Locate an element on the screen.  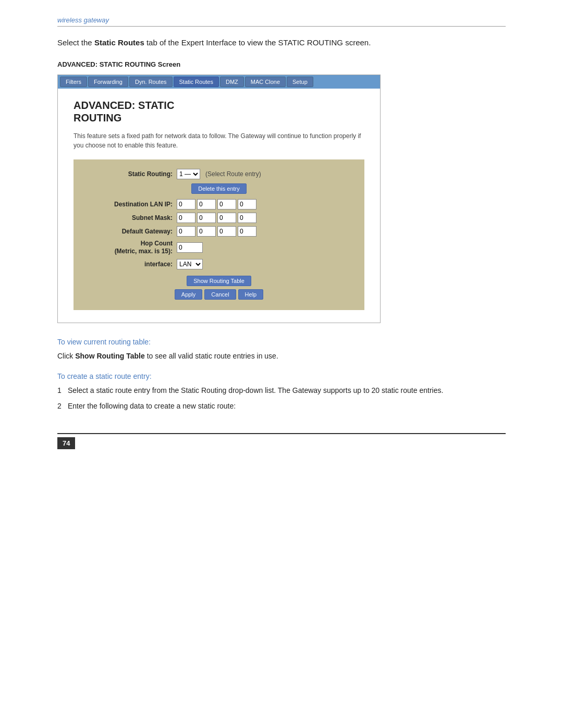
interface-select: LAN WAN is located at coordinates (190, 264).